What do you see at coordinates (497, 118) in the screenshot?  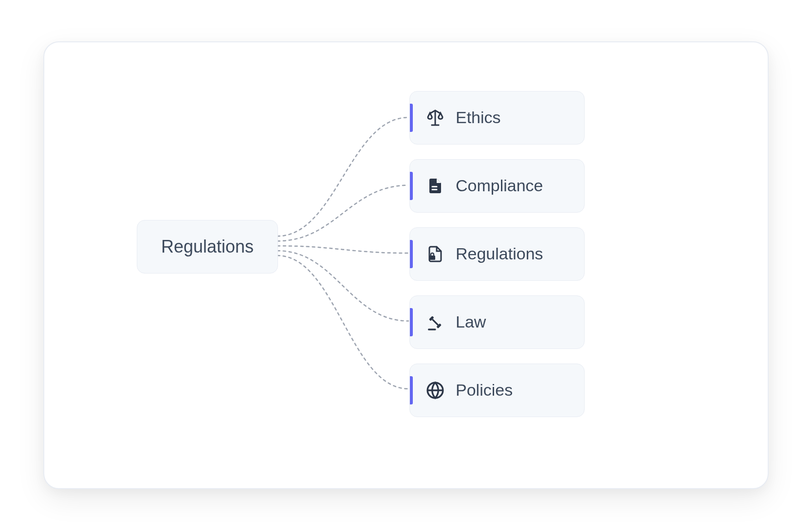 I see `child-node-ethics: Ethics` at bounding box center [497, 118].